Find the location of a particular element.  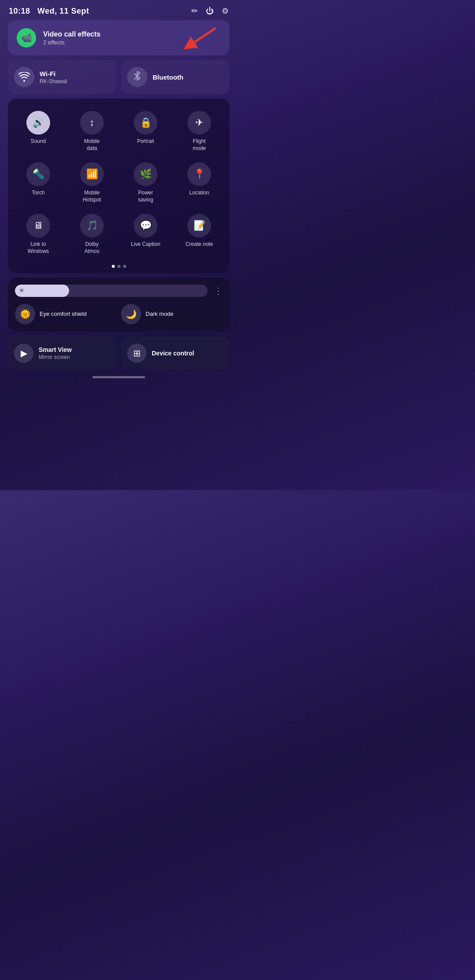

bluetooth-tile: Bluetooth is located at coordinates (175, 77).